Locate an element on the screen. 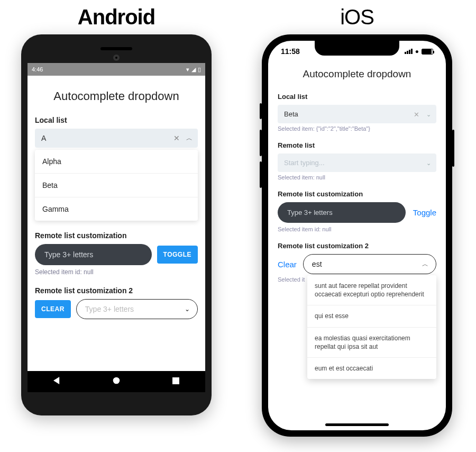 The width and height of the screenshot is (476, 452). cellular-icon is located at coordinates (408, 51).